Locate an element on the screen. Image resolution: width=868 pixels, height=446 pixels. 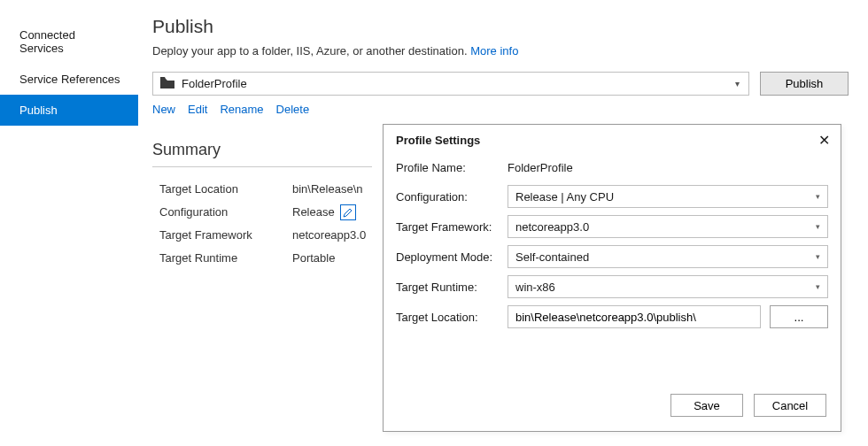
summary-target-framework-value: netcoreapp3.0 is located at coordinates (329, 235).